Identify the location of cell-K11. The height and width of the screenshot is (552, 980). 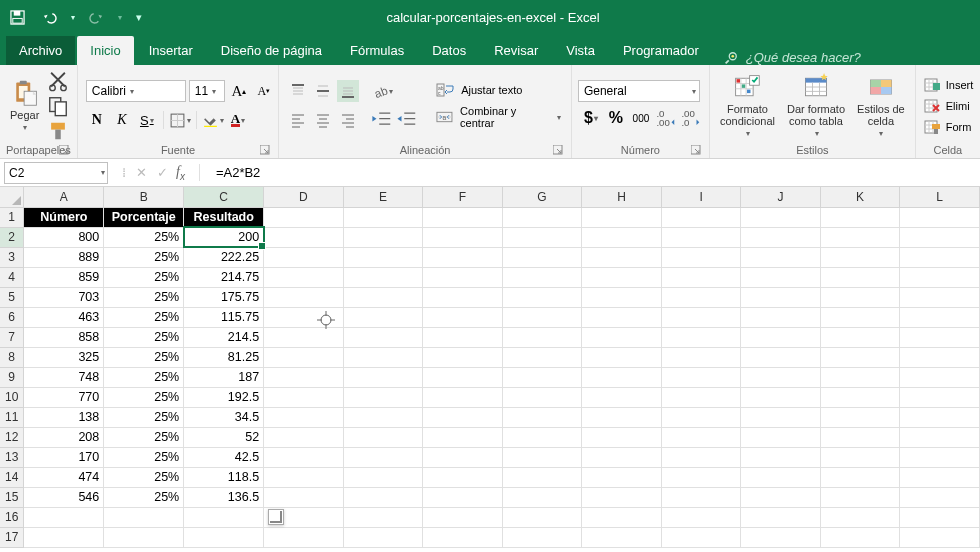
(860, 417).